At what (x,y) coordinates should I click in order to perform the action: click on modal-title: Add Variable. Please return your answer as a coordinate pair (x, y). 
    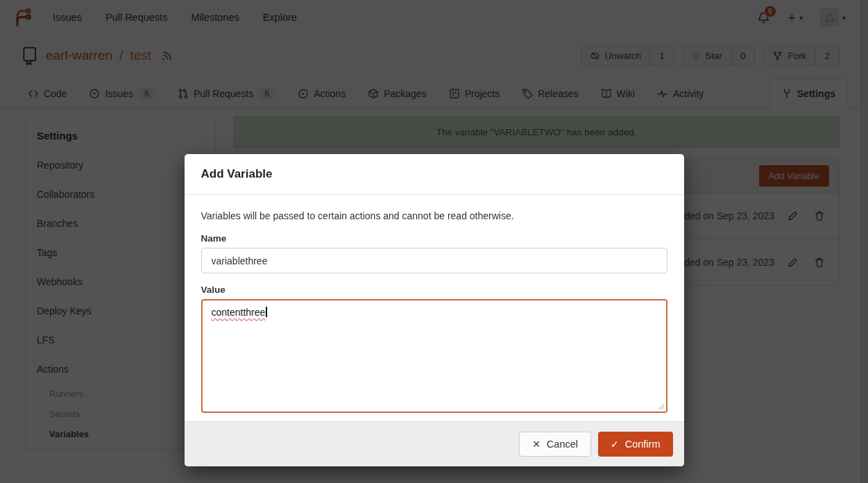
    Looking at the image, I should click on (434, 175).